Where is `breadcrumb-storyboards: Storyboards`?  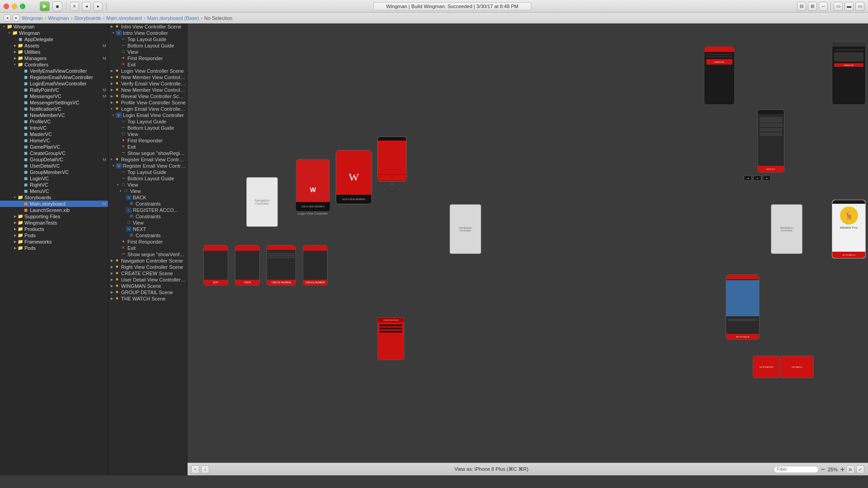 breadcrumb-storyboards: Storyboards is located at coordinates (88, 18).